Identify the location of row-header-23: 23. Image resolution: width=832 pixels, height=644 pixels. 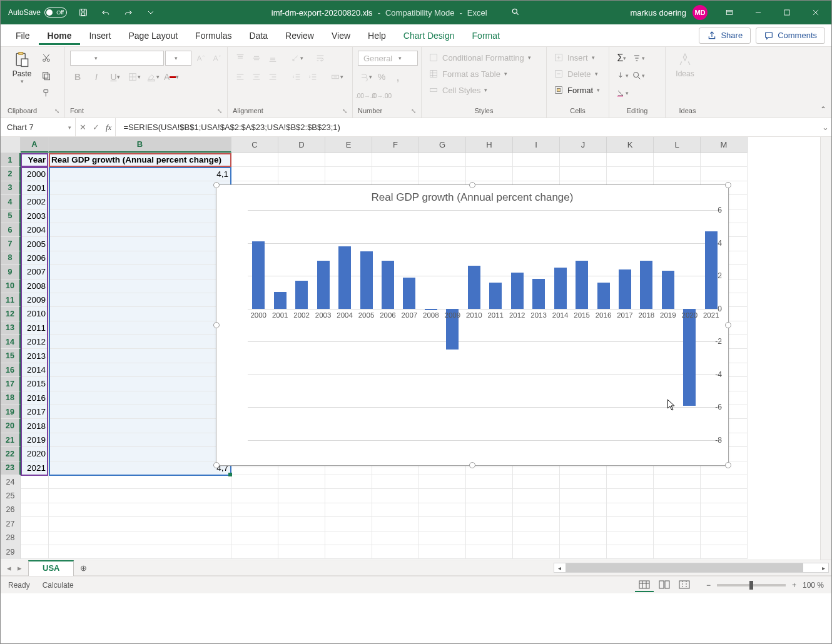
(11, 468).